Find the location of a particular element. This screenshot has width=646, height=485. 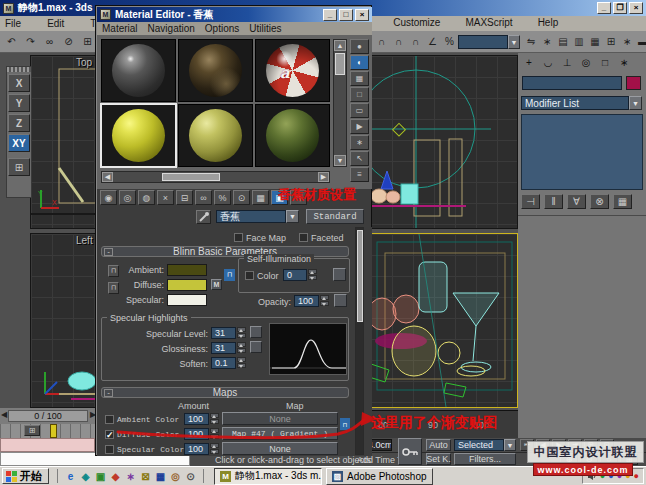

opacity-map-button is located at coordinates (340, 300).